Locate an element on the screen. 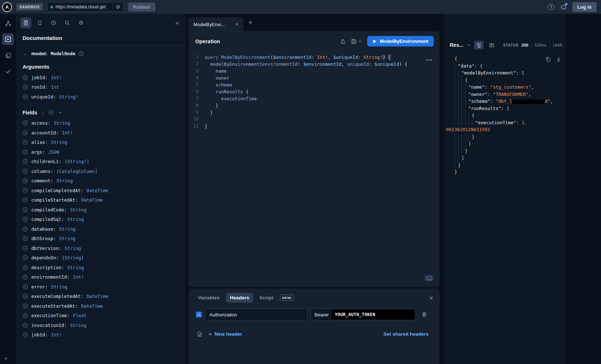 This screenshot has width=601, height=364. new-header-button: + New header is located at coordinates (225, 334).